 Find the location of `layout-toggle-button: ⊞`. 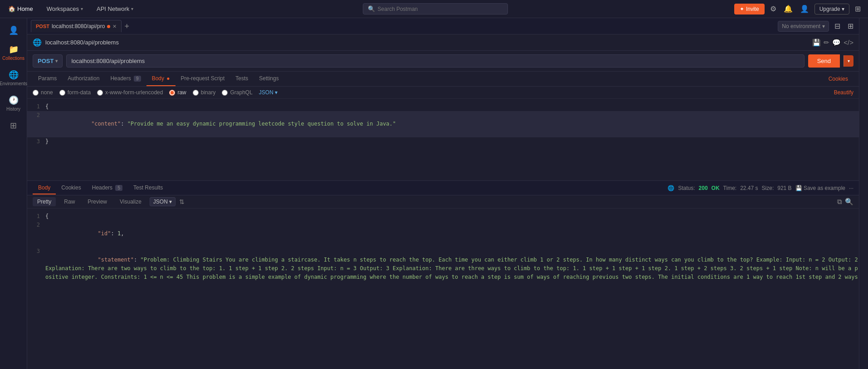

layout-toggle-button: ⊞ is located at coordinates (858, 9).